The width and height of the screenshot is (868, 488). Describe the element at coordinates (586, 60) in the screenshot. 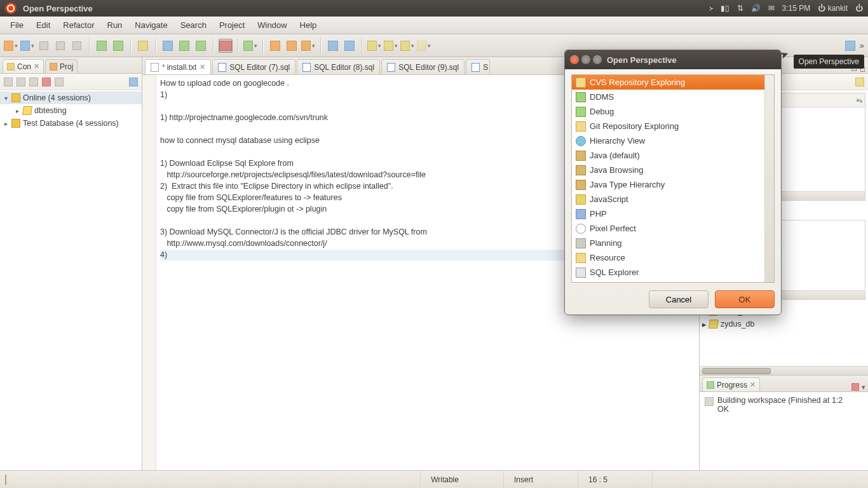

I see `dialog-min-icon` at that location.